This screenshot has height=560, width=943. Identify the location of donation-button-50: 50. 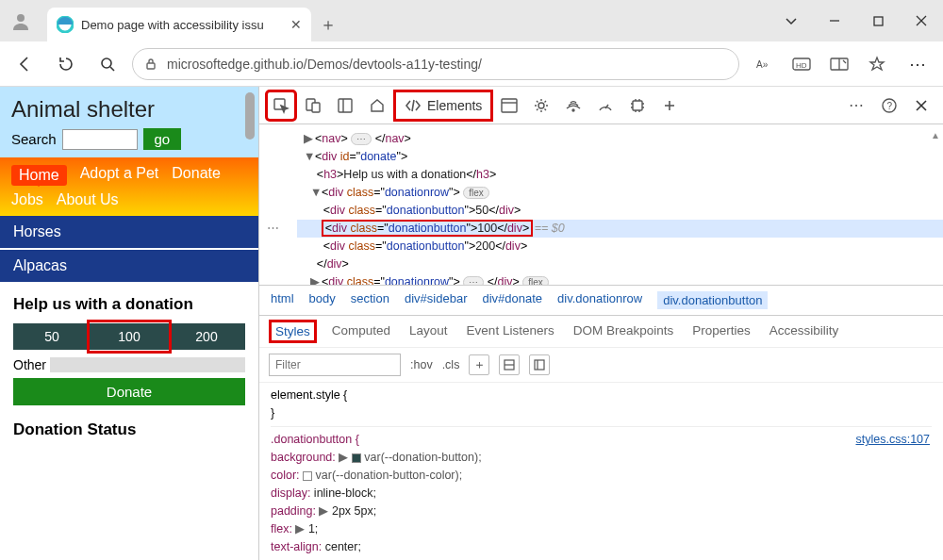
(52, 337).